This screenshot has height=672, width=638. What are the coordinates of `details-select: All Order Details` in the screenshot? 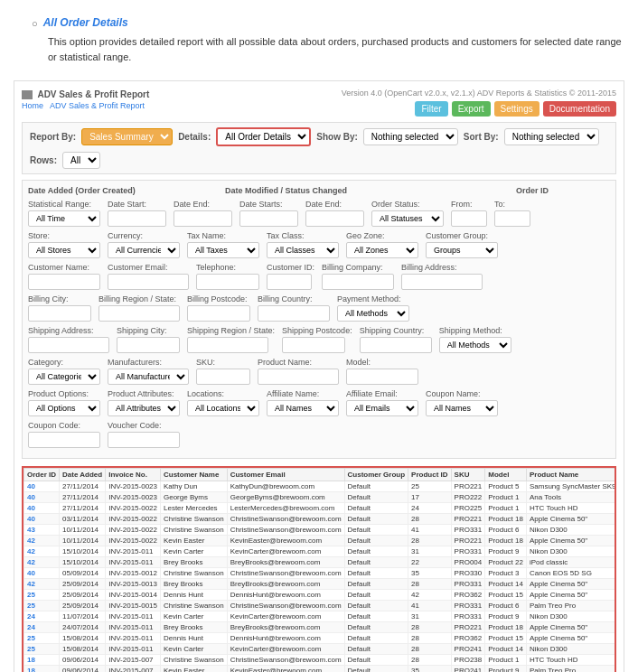 It's located at (264, 137).